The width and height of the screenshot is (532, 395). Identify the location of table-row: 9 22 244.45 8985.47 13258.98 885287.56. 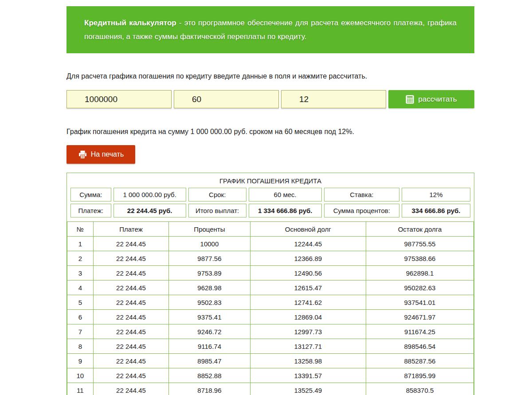
(270, 361).